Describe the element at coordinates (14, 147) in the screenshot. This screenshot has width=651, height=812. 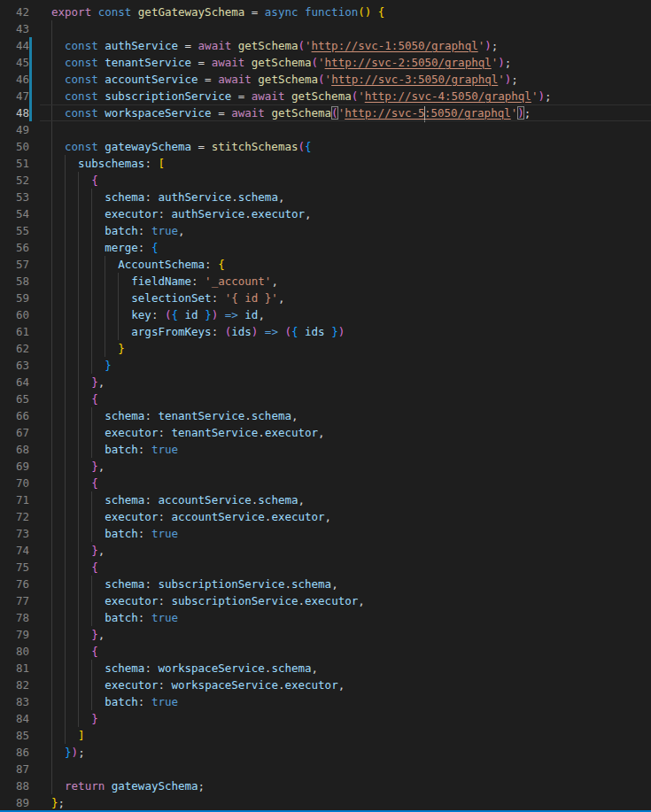
I see `line-number: 50` at that location.